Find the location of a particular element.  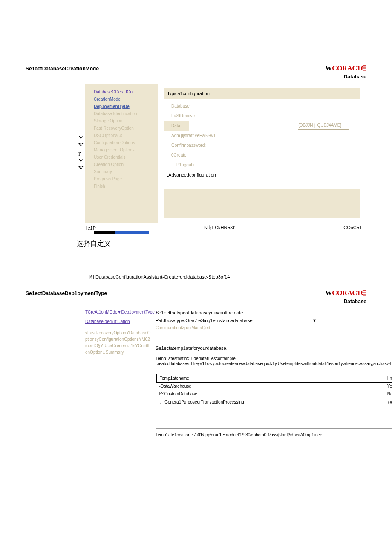

header-row: Se1ectDatabaseCreationMode WCORAC1∈ Data… is located at coordinates (196, 72).